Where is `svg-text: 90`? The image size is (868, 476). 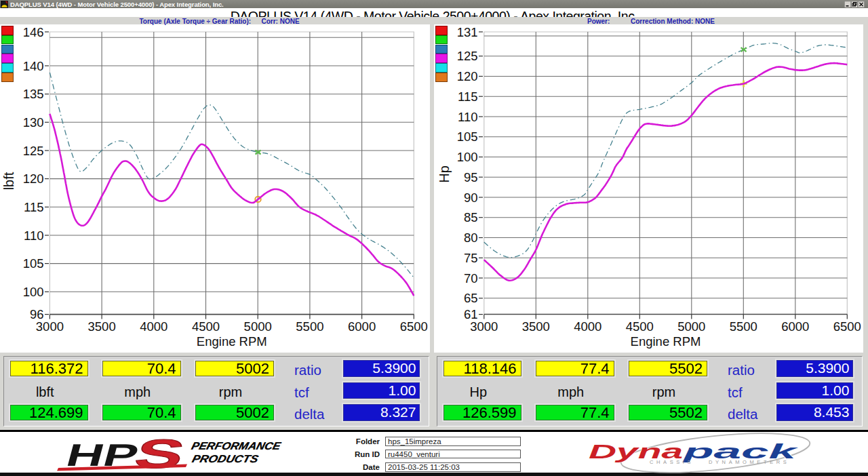 svg-text: 90 is located at coordinates (471, 198).